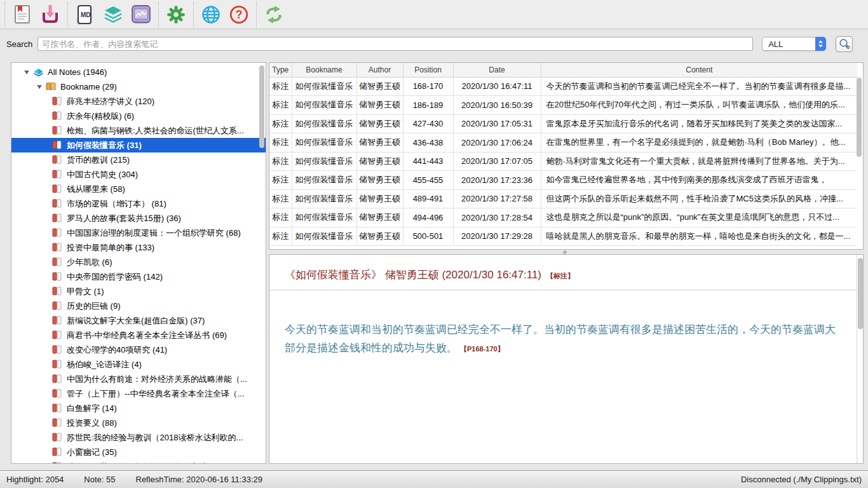 The image size is (868, 488). I want to click on table-cell: 2020/1/30 17:05:31, so click(497, 124).